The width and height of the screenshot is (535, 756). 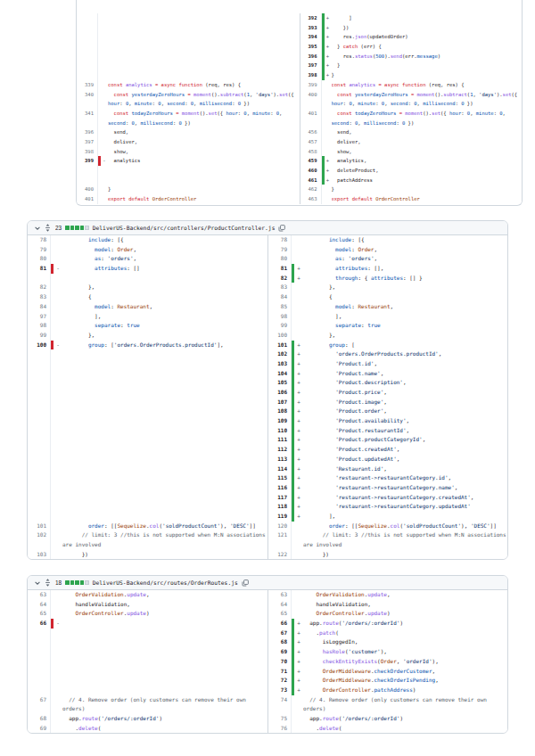 I want to click on line-number: 117, so click(x=280, y=497).